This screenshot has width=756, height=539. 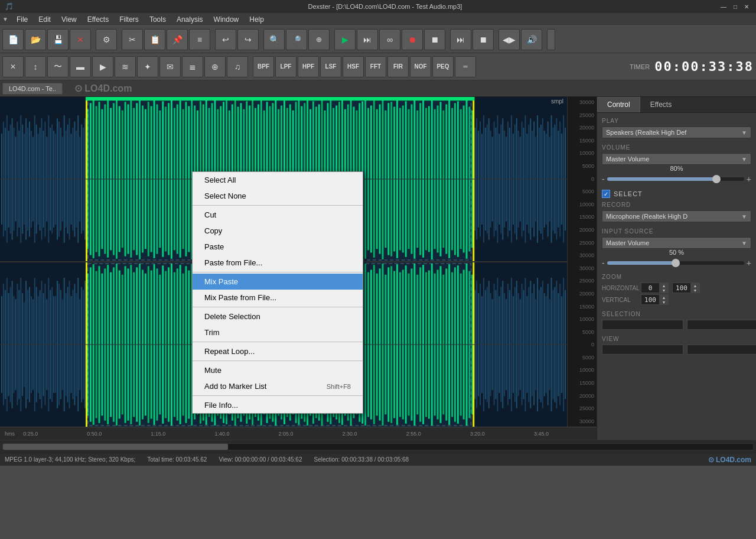 What do you see at coordinates (724, 7) in the screenshot?
I see `minimize-button: —` at bounding box center [724, 7].